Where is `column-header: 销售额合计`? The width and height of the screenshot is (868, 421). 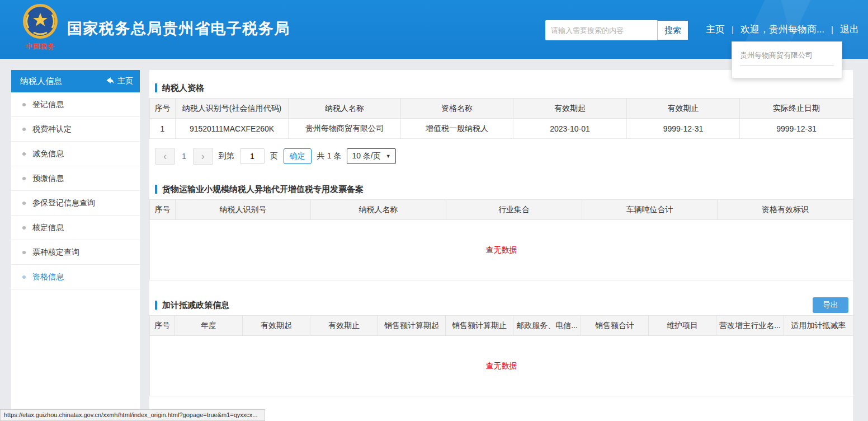 column-header: 销售额合计 is located at coordinates (615, 326).